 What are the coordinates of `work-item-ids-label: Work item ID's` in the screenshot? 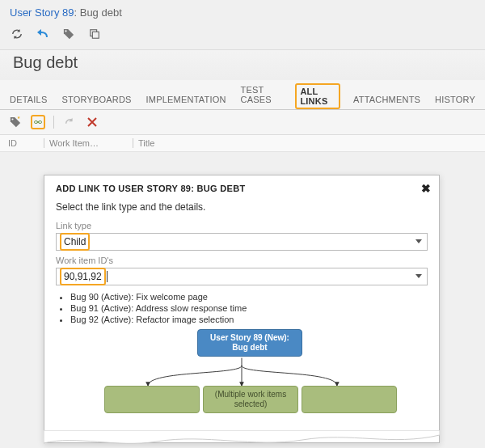 It's located at (242, 260).